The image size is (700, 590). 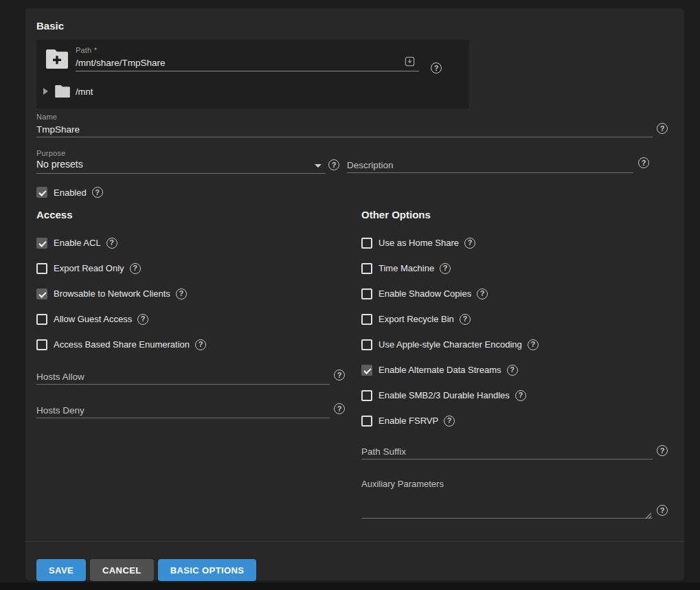 I want to click on enabled-checkbox-row: Enabled ?, so click(x=70, y=192).